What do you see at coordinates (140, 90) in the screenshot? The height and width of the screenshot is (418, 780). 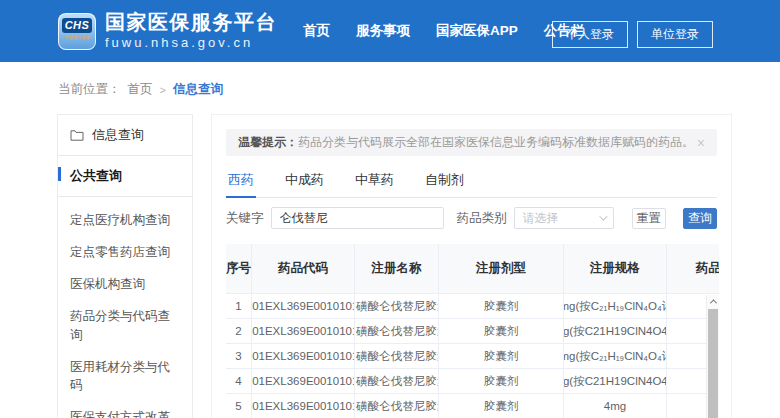 I see `breadcrumb-home: 首页` at bounding box center [140, 90].